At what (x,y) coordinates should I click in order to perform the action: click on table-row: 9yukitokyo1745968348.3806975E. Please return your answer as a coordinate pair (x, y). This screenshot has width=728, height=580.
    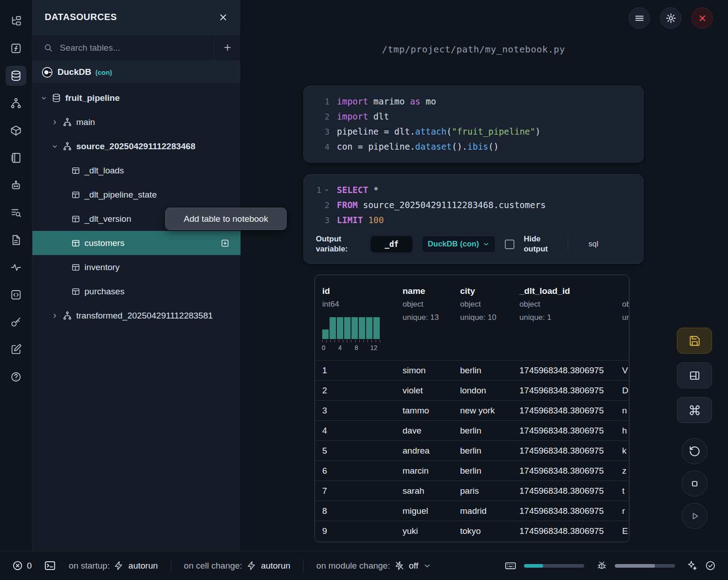
    Looking at the image, I should click on (472, 531).